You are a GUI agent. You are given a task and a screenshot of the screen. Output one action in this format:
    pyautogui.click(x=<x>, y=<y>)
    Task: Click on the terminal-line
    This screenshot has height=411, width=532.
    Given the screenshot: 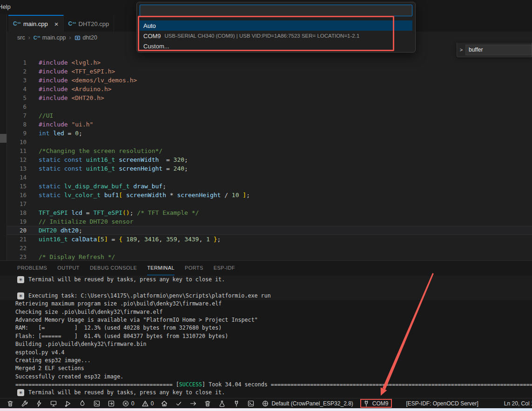 What is the action you would take?
    pyautogui.click(x=266, y=287)
    